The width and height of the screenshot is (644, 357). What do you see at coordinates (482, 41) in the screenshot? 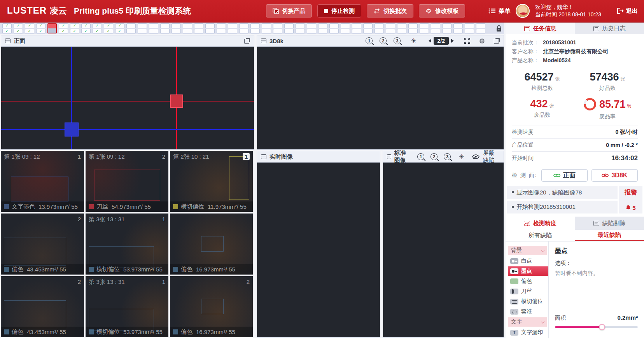
I see `locate-target-icon` at bounding box center [482, 41].